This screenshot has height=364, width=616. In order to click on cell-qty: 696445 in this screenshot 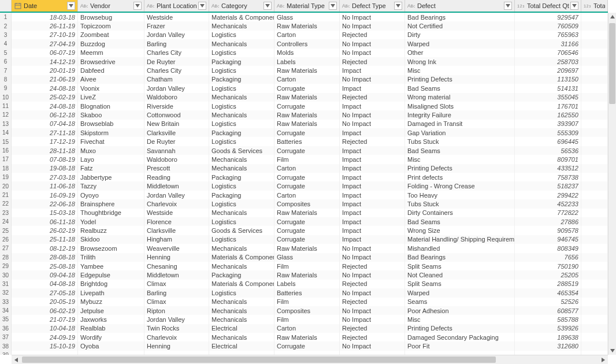, I will do `click(548, 141)`.